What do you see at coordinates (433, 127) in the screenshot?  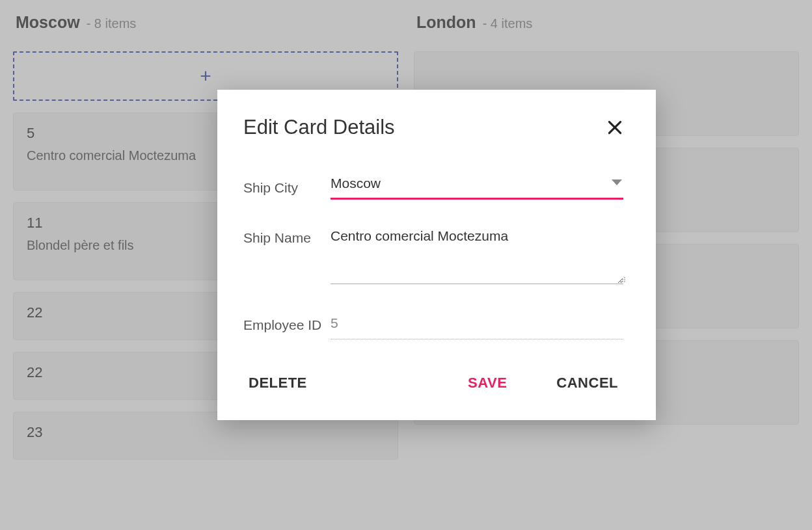 I see `dialog-header: Edit Card Details` at bounding box center [433, 127].